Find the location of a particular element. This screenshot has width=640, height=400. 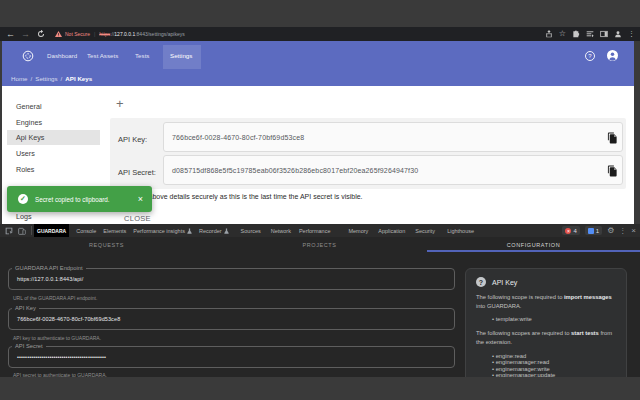

nav-settings: Settings is located at coordinates (181, 56).